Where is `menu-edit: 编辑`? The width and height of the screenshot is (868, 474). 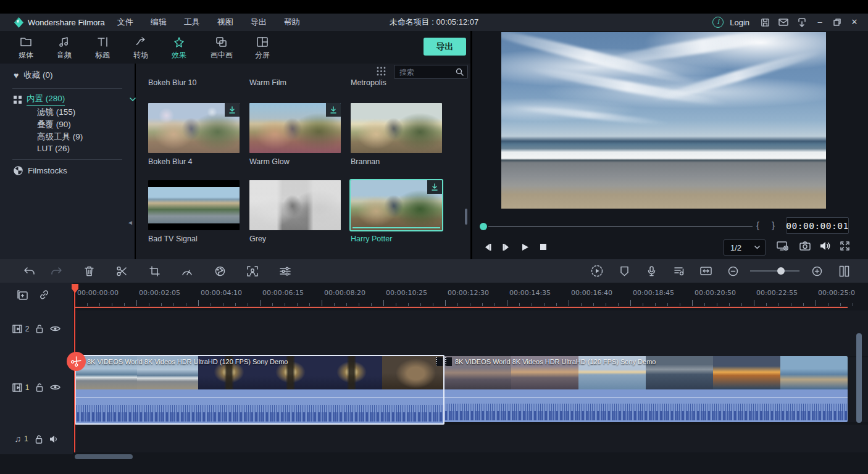
menu-edit: 编辑 is located at coordinates (159, 22).